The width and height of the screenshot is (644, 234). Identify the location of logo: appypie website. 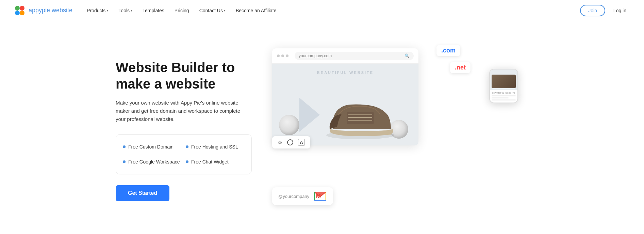
(43, 11).